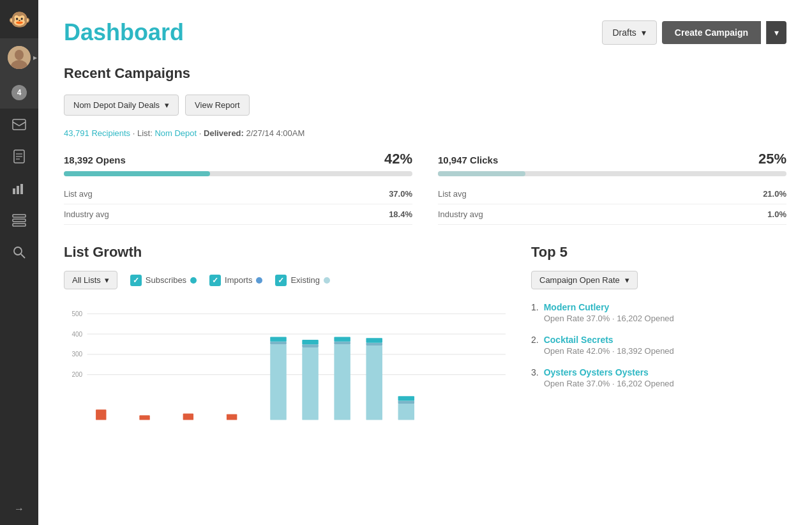 The image size is (812, 525). I want to click on clicks-industry-avg-val: 1.0%, so click(777, 215).